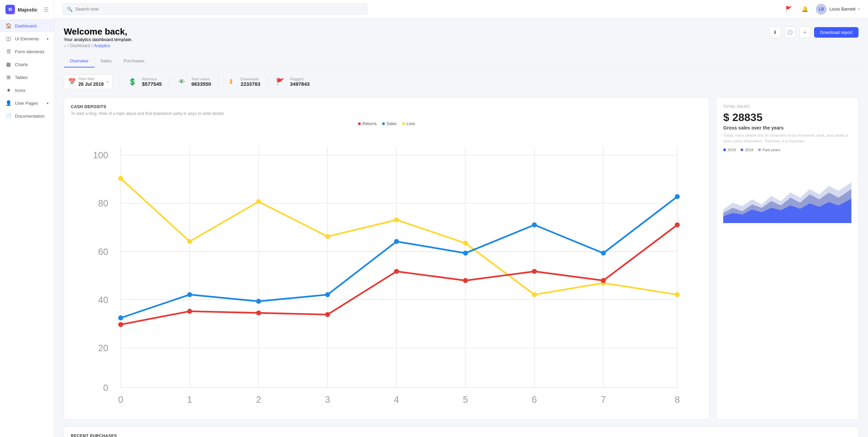 This screenshot has height=437, width=868. What do you see at coordinates (20, 90) in the screenshot?
I see `sidebar-item-label: Icons` at bounding box center [20, 90].